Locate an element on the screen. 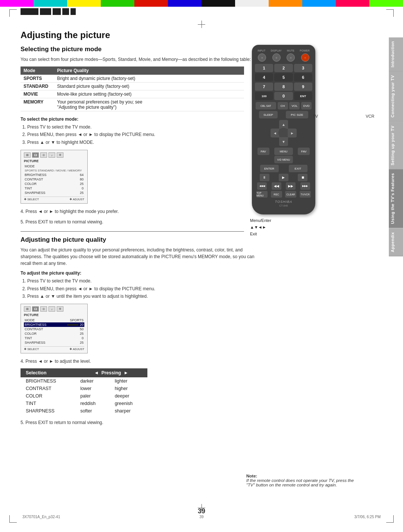  dvd-btn: DVD is located at coordinates (306, 106).